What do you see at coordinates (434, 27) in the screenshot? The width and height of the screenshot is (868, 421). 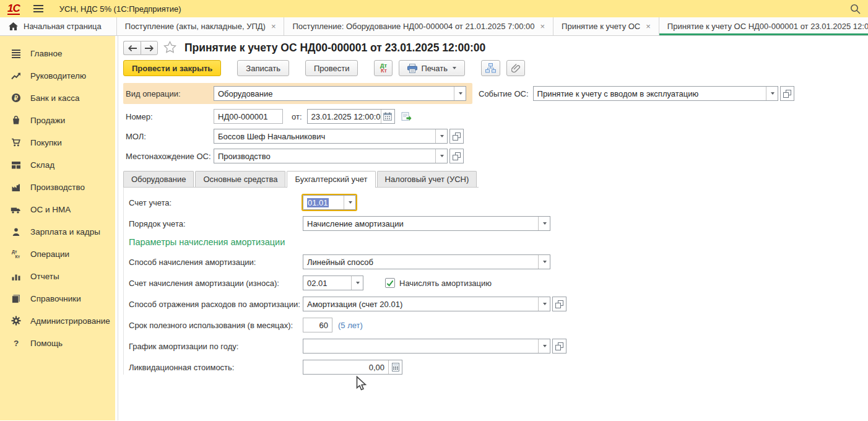 I see `window-tabbar: Начальная страница Поступление (акты, на…` at bounding box center [434, 27].